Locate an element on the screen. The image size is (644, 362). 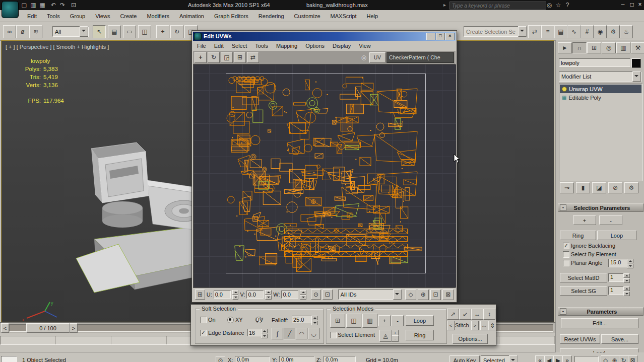
uv-move-icon: + is located at coordinates (201, 57).